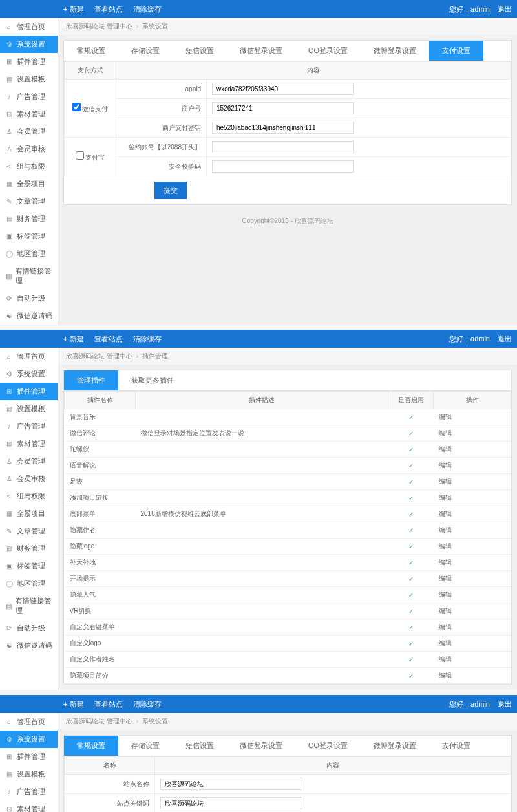 The height and width of the screenshot is (812, 517). I want to click on security-code-input, so click(283, 167).